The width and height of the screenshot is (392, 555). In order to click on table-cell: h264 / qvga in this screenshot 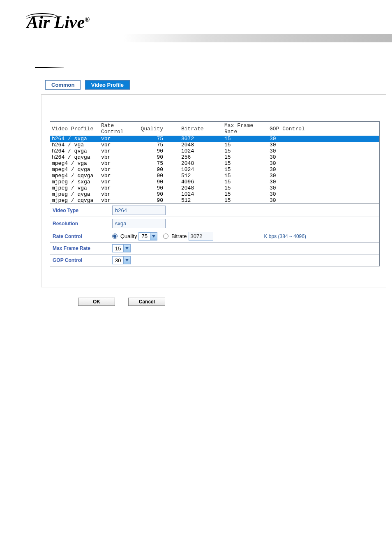, I will do `click(75, 151)`.